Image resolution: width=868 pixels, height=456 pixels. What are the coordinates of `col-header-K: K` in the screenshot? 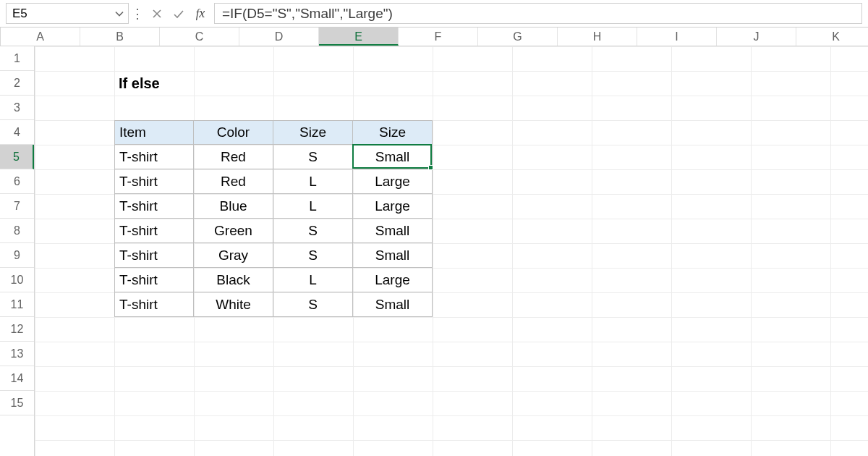 It's located at (832, 36).